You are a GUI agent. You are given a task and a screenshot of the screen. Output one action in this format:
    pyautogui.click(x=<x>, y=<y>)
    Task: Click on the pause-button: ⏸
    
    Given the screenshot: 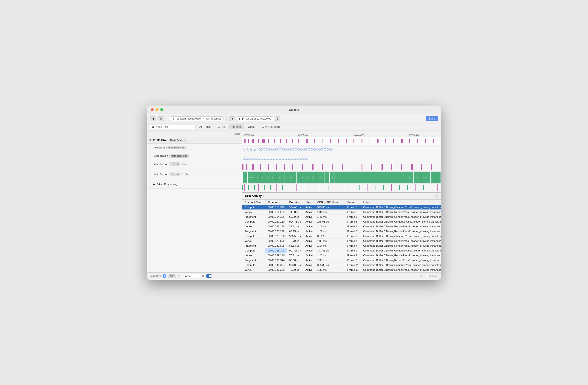 What is the action you would take?
    pyautogui.click(x=161, y=118)
    